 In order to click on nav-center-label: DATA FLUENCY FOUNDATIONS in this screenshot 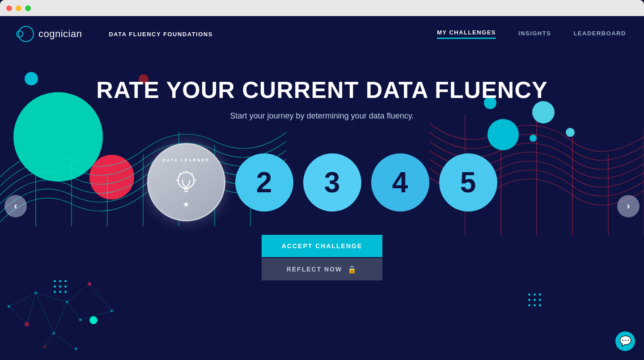, I will do `click(161, 34)`.